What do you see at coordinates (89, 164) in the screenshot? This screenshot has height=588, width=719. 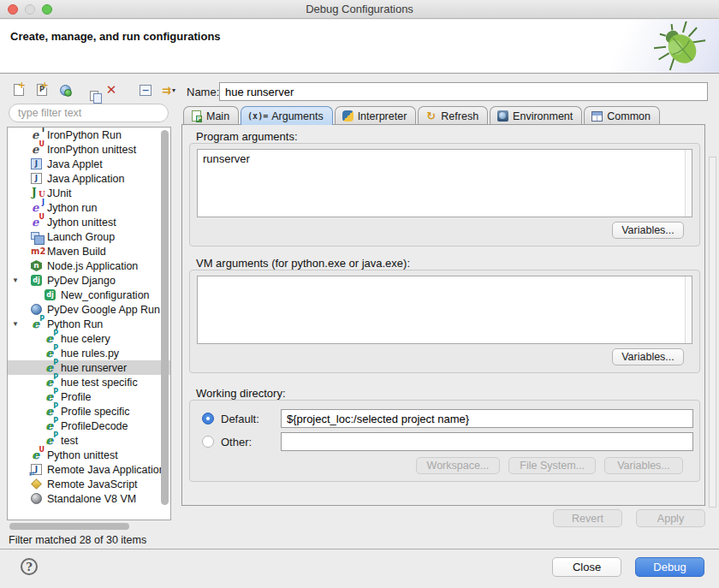 I see `tree-item-java-applet: JJava Applet` at bounding box center [89, 164].